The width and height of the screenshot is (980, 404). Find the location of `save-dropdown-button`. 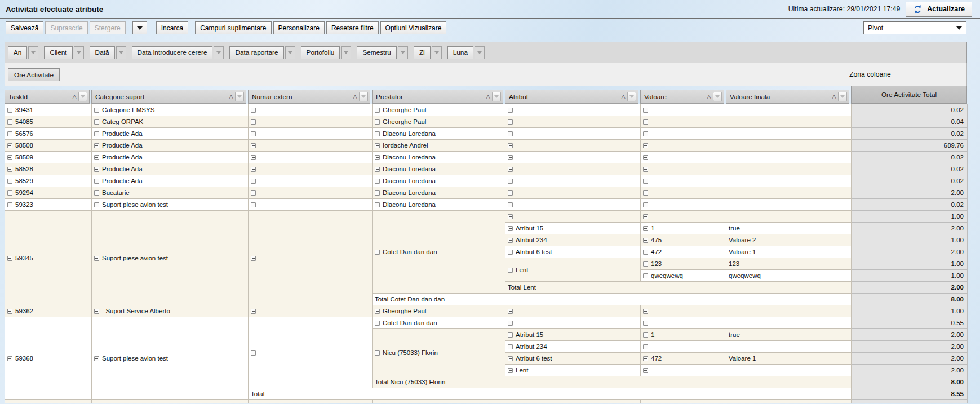

save-dropdown-button is located at coordinates (140, 28).